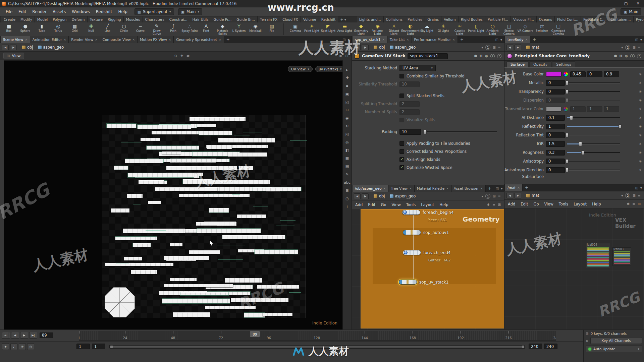  I want to click on shelf-tab-lights-and: Lights and..., so click(370, 19).